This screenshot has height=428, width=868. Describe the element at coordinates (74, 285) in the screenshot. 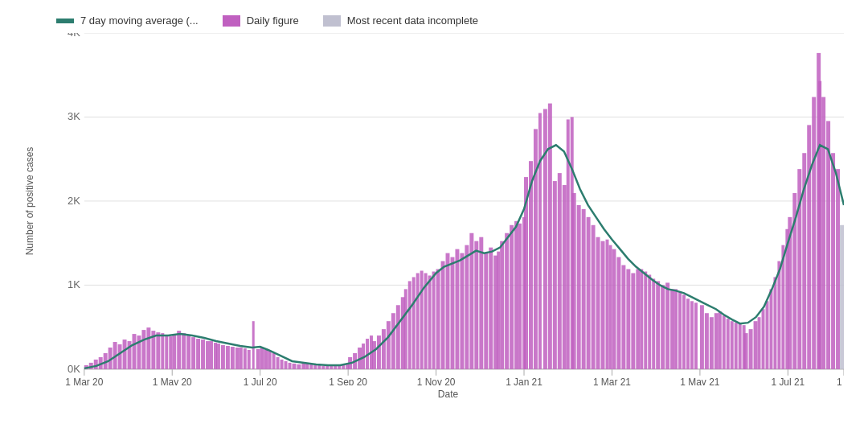

I see `svg-text: 1K` at that location.